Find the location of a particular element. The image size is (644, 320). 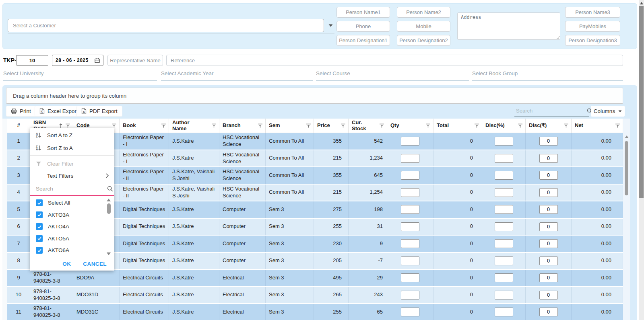

date-input: 28 - 06 - 2025 is located at coordinates (78, 60).